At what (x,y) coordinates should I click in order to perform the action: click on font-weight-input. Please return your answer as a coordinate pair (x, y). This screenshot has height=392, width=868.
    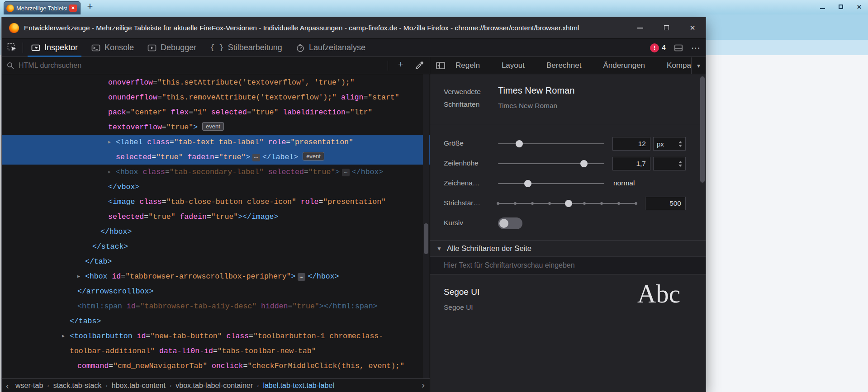
    Looking at the image, I should click on (665, 203).